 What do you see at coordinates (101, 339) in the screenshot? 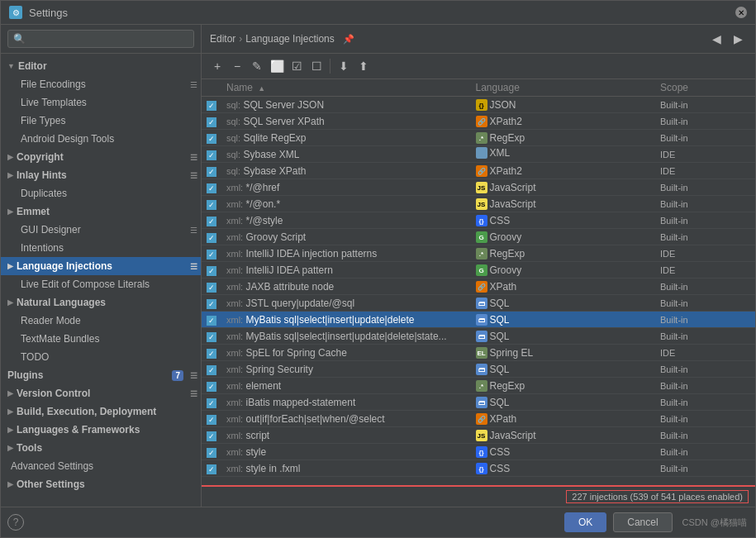
I see `sidebar-item-textmate-bundles: TextMate Bundles` at bounding box center [101, 339].